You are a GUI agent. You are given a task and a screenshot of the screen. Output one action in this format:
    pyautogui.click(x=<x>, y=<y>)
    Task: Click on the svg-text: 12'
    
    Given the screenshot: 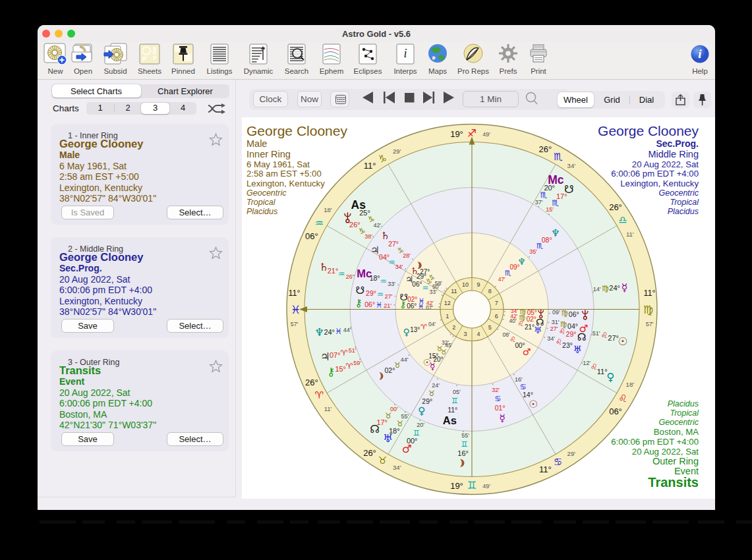 What is the action you would take?
    pyautogui.click(x=587, y=363)
    